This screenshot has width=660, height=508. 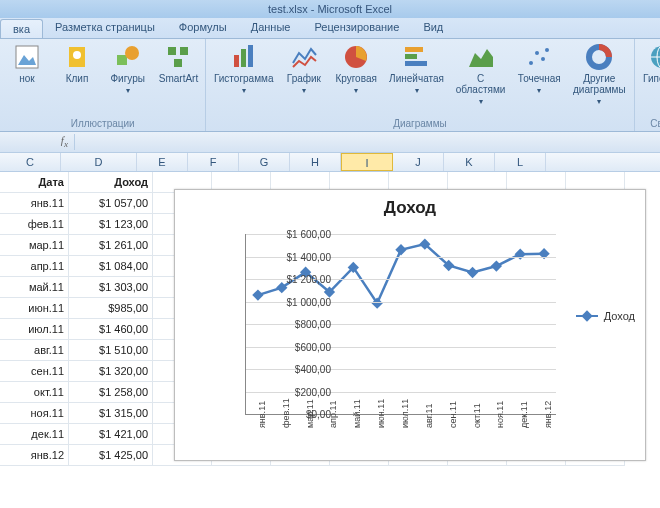 I want to click on cell: июн.11, so click(x=34, y=308).